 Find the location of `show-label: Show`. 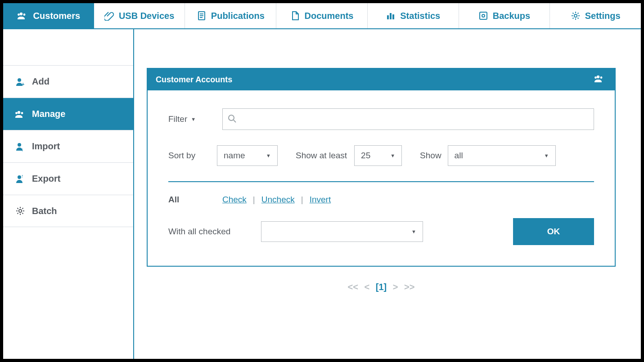

show-label: Show is located at coordinates (431, 156).